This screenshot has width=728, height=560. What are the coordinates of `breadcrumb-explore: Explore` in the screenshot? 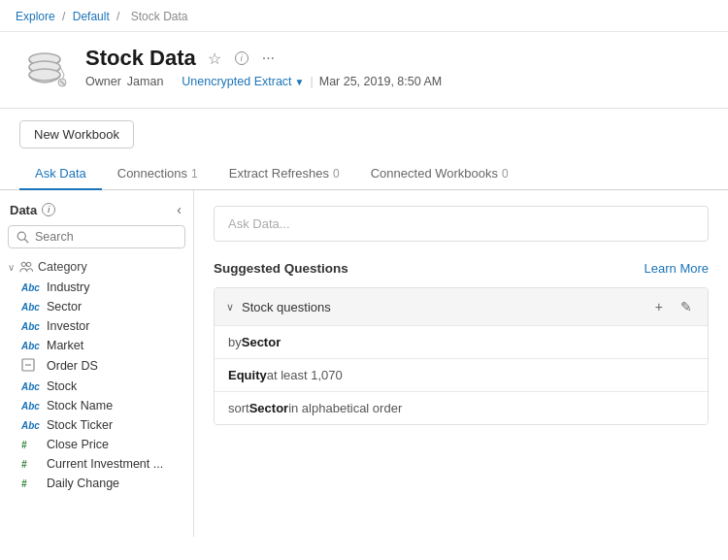 It's located at (35, 16).